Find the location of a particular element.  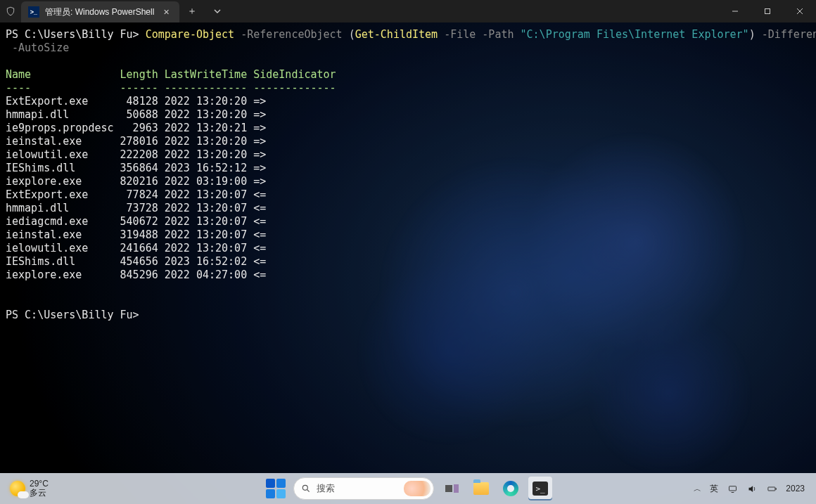

weather-description: 多云 is located at coordinates (39, 493).